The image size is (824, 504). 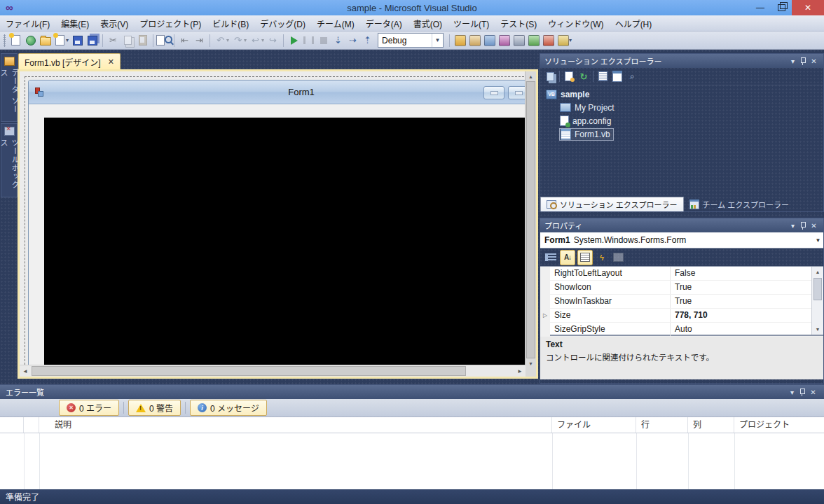 I want to click on open-file-button, so click(x=45, y=41).